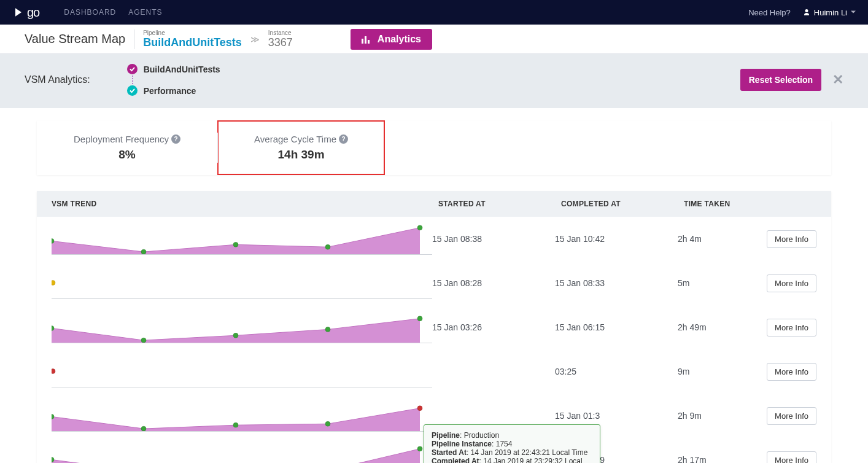 The image size is (868, 463). What do you see at coordinates (494, 327) in the screenshot?
I see `cell-started: 15 Jan 03:26` at bounding box center [494, 327].